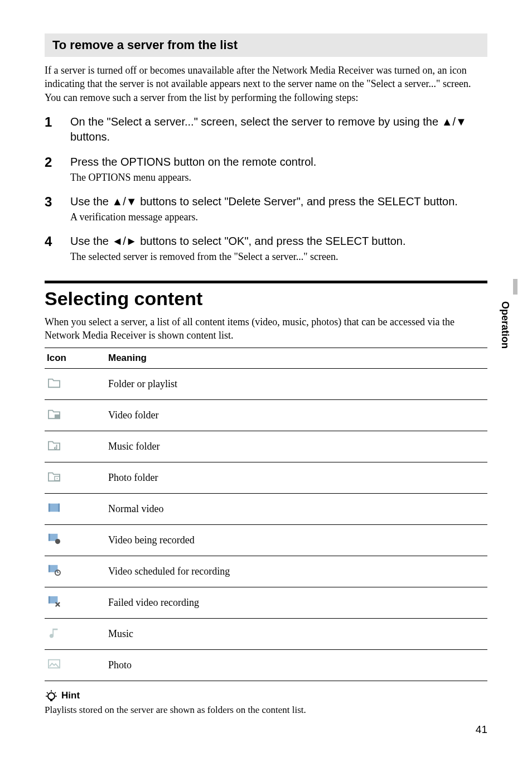  Describe the element at coordinates (266, 634) in the screenshot. I see `table-row: Music` at that location.